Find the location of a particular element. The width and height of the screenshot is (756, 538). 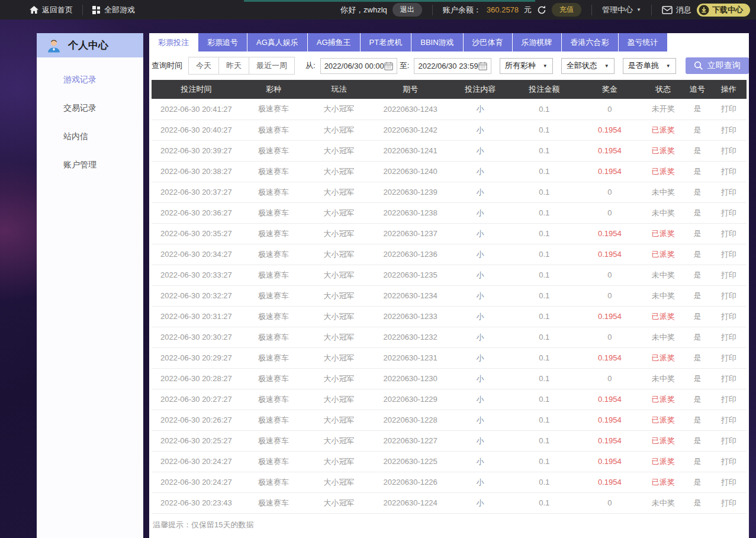

refresh-icon is located at coordinates (542, 10).